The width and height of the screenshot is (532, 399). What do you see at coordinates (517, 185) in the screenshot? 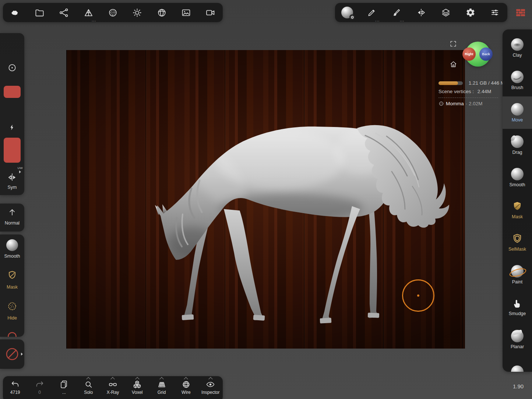
I see `tool-smooth-label: Smooth` at bounding box center [517, 185].